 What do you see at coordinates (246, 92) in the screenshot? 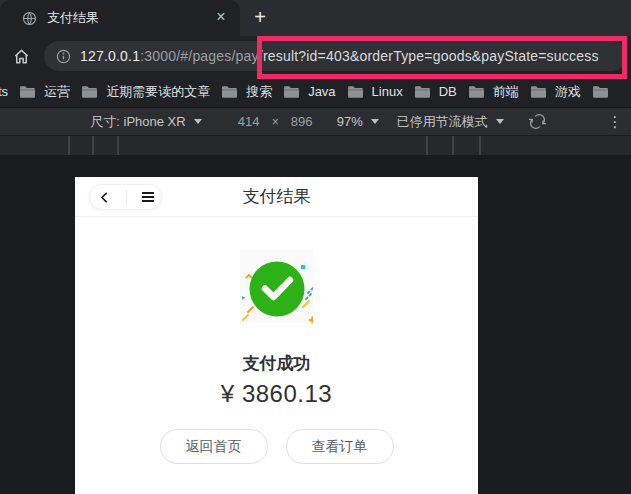
I see `bookmark-folder-item: 搜索` at bounding box center [246, 92].